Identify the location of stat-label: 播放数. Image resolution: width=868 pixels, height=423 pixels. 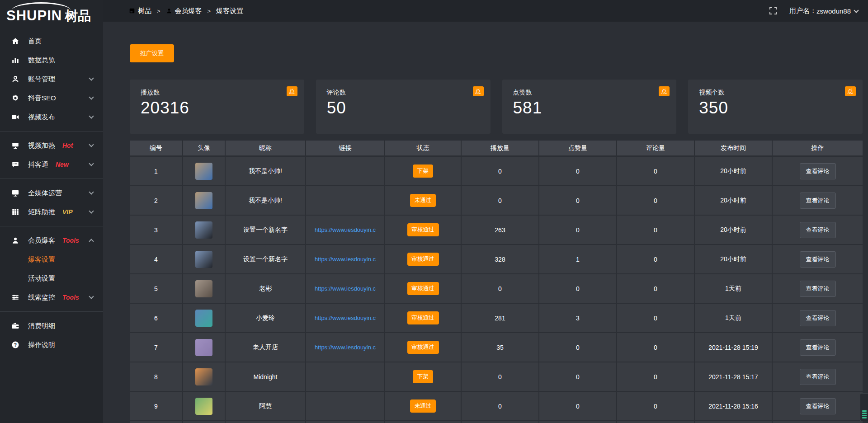
(217, 93).